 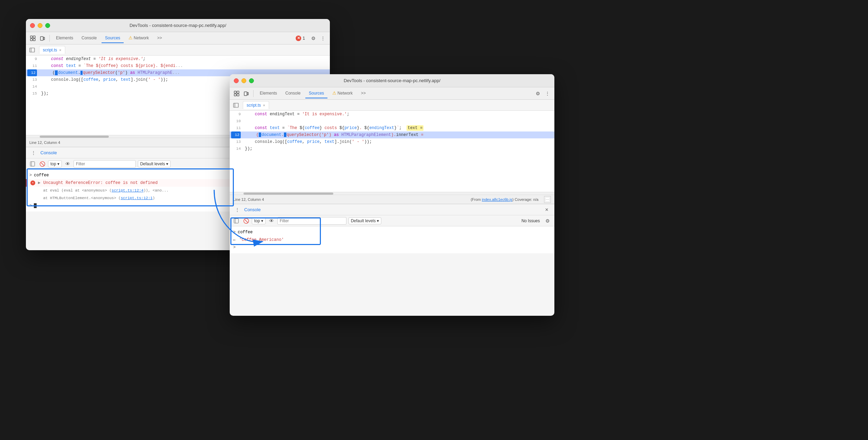 I want to click on tab-more-1: >>, so click(x=160, y=38).